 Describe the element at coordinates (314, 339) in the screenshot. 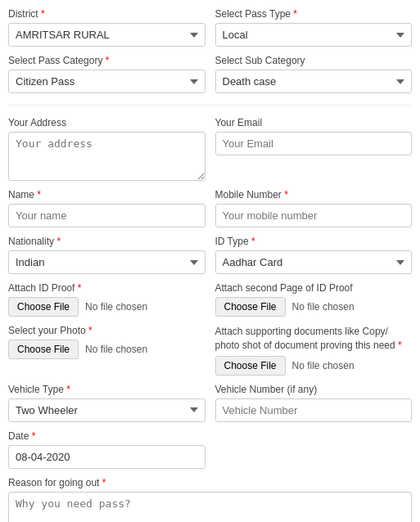

I see `supporting-docs-label: Attach supporting documents like Copy/ p…` at that location.